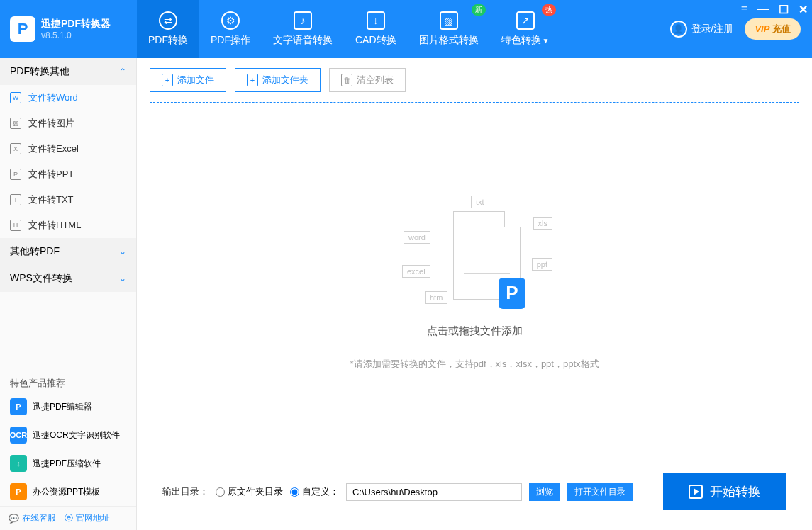 Image resolution: width=812 pixels, height=530 pixels. What do you see at coordinates (230, 21) in the screenshot?
I see `gear-icon: ⚙` at bounding box center [230, 21].